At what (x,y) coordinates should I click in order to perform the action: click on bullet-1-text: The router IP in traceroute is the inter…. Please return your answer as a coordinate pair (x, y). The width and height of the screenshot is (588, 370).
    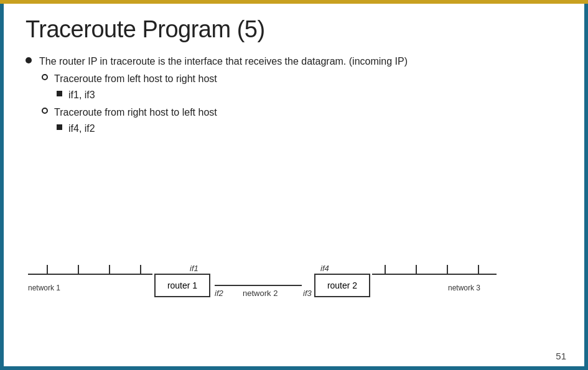
    Looking at the image, I should click on (223, 61).